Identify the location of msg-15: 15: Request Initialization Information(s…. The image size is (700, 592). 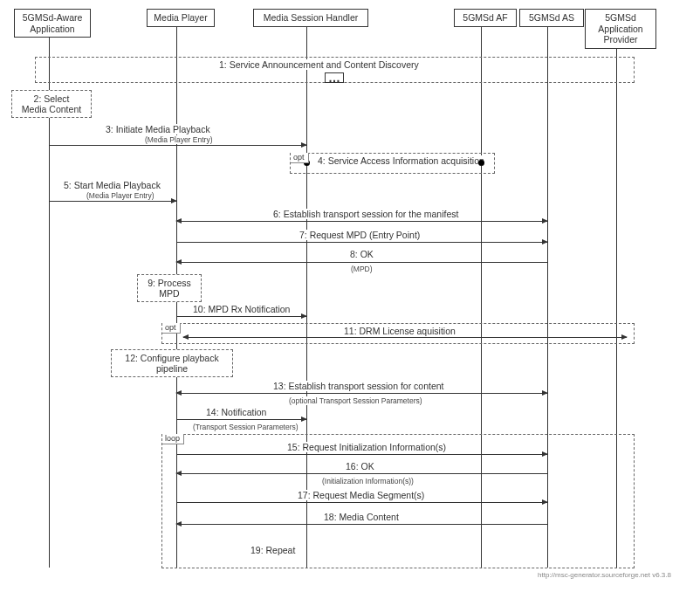
(367, 447).